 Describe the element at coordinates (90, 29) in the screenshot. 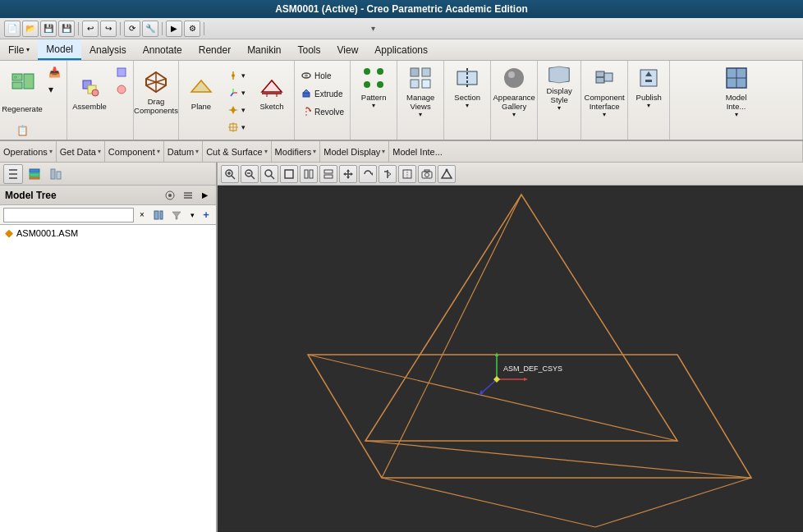

I see `undo-button: ↩` at that location.